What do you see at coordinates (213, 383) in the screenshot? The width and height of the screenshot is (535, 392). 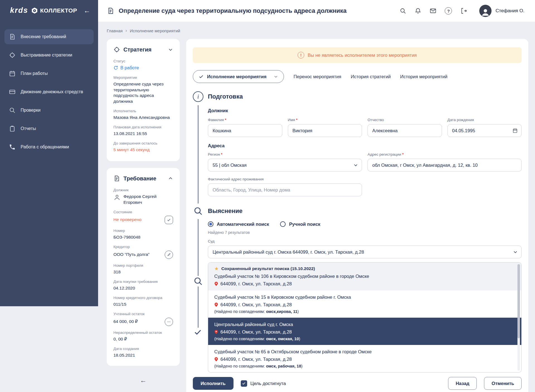 I see `execute-button: Исполнить` at bounding box center [213, 383].